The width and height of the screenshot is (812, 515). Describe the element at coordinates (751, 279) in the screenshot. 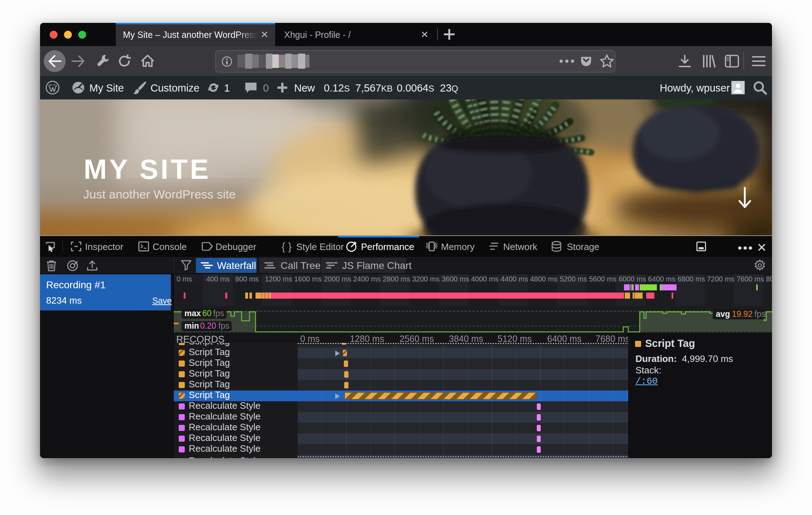

I see `svg-text: 7600 ms` at that location.